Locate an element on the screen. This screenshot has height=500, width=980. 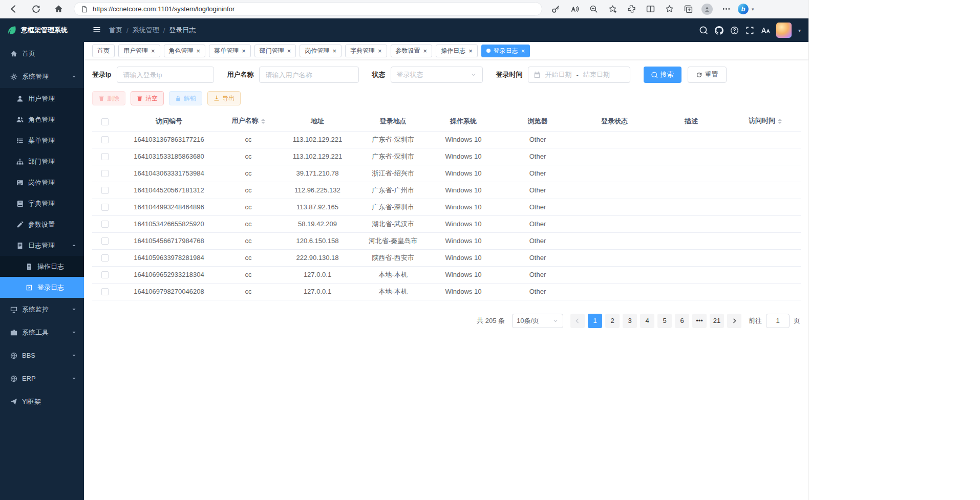
column-header-user: 用户名称 is located at coordinates (248, 121).